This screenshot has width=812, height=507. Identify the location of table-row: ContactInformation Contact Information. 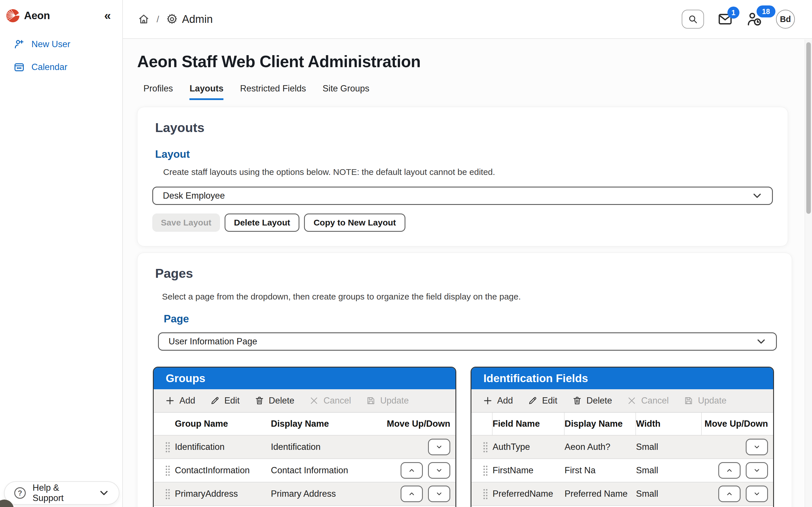
(305, 470).